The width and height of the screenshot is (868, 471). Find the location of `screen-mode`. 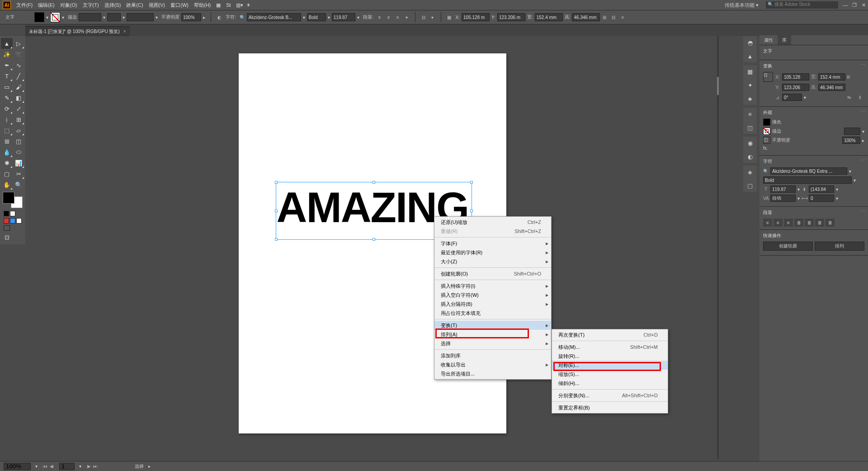

screen-mode is located at coordinates (7, 228).